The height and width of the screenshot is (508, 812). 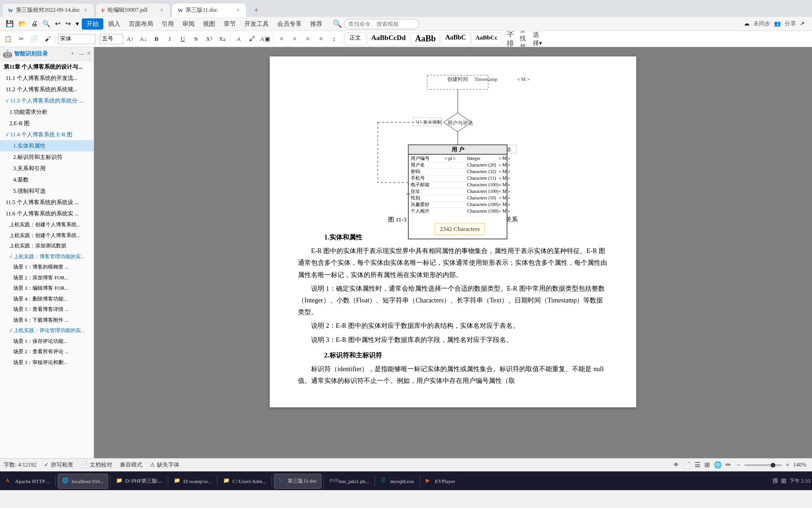 What do you see at coordinates (257, 24) in the screenshot?
I see `menu-item-kaifagongju: 开发工具` at bounding box center [257, 24].